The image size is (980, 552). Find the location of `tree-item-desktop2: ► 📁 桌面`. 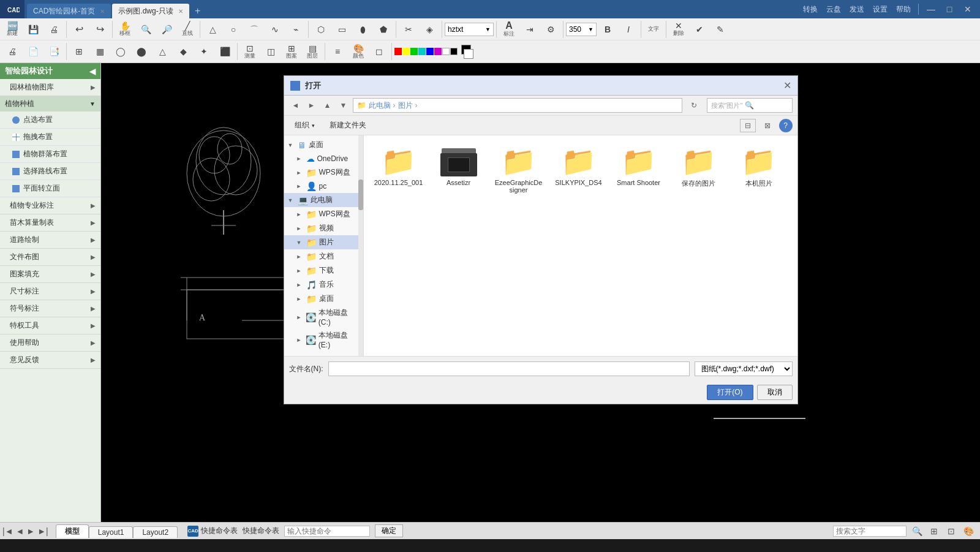

tree-item-desktop2: ► 📁 桌面 is located at coordinates (323, 299).